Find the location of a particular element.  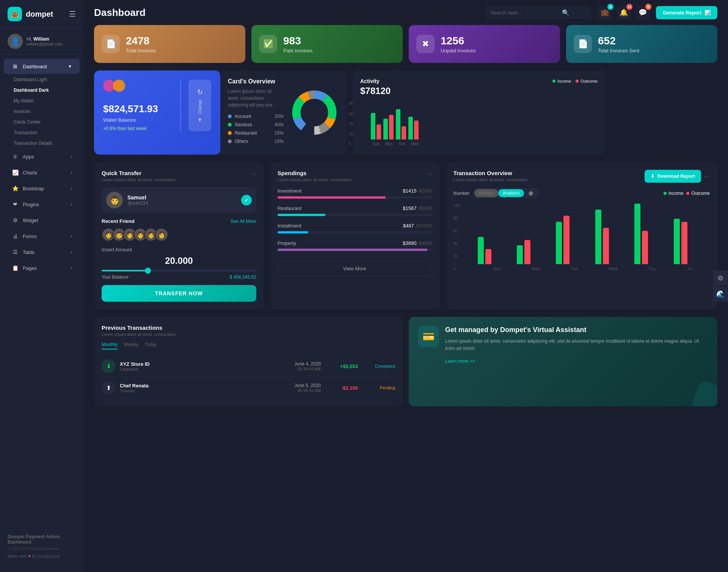

stat-label: Paid Invoices is located at coordinates (298, 51).